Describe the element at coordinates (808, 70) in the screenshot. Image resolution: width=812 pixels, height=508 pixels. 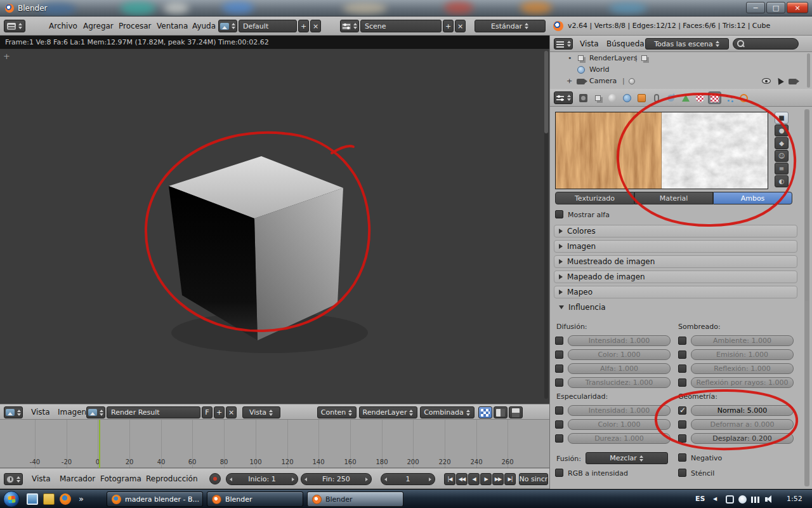
I see `outliner-scrollbar` at that location.